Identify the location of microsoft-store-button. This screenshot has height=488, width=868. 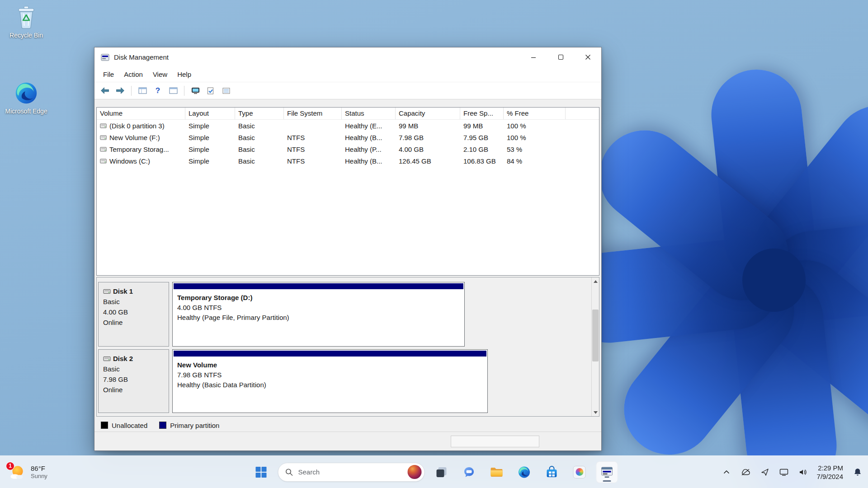
(552, 472).